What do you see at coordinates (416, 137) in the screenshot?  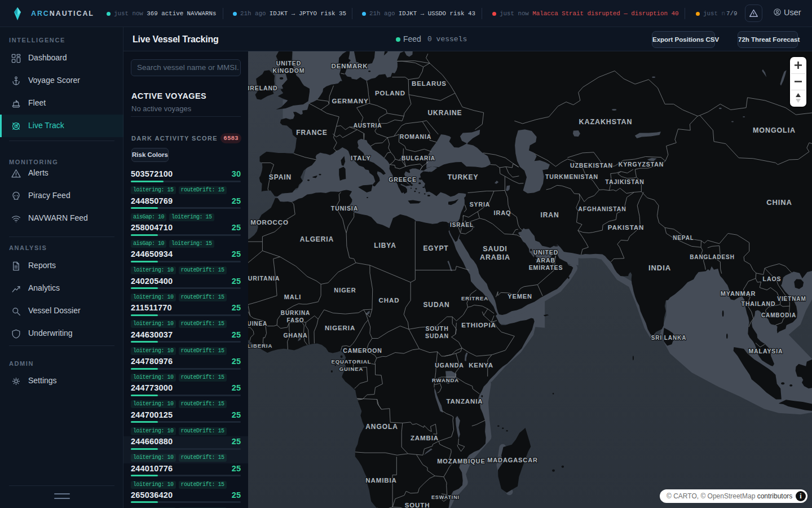 I see `svg-text: ROMANIA` at bounding box center [416, 137].